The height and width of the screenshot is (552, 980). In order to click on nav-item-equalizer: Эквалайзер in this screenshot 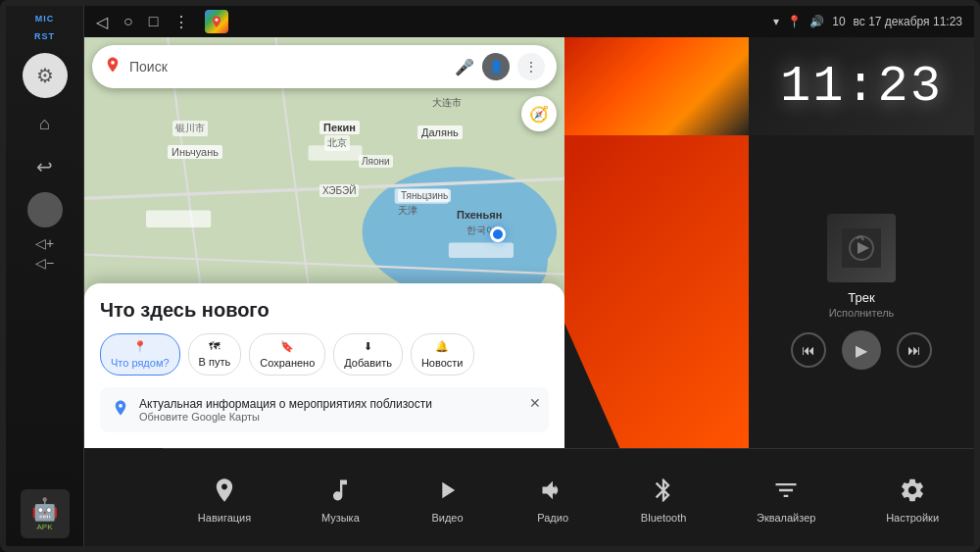, I will do `click(786, 498)`.